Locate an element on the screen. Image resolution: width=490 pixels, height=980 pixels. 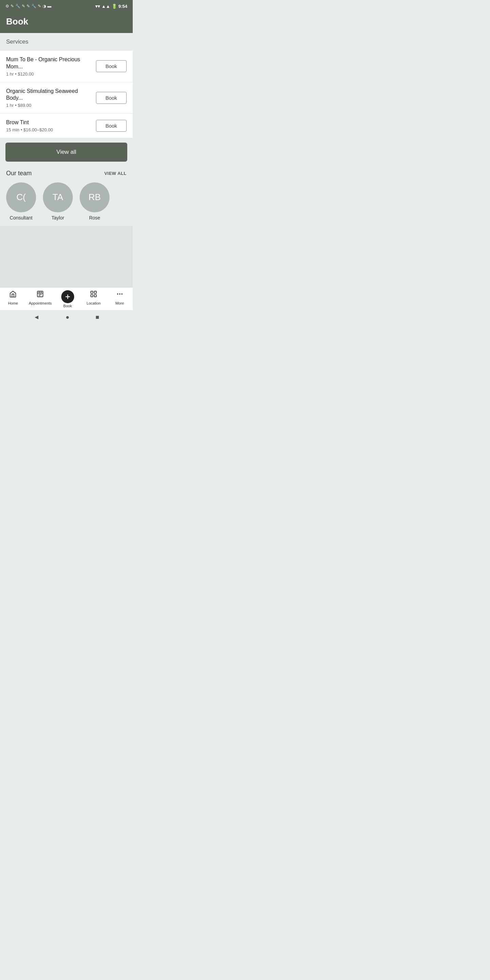
service-item-seaweed: Organic Stimulating Seaweed Body... 1 hr… is located at coordinates (66, 98).